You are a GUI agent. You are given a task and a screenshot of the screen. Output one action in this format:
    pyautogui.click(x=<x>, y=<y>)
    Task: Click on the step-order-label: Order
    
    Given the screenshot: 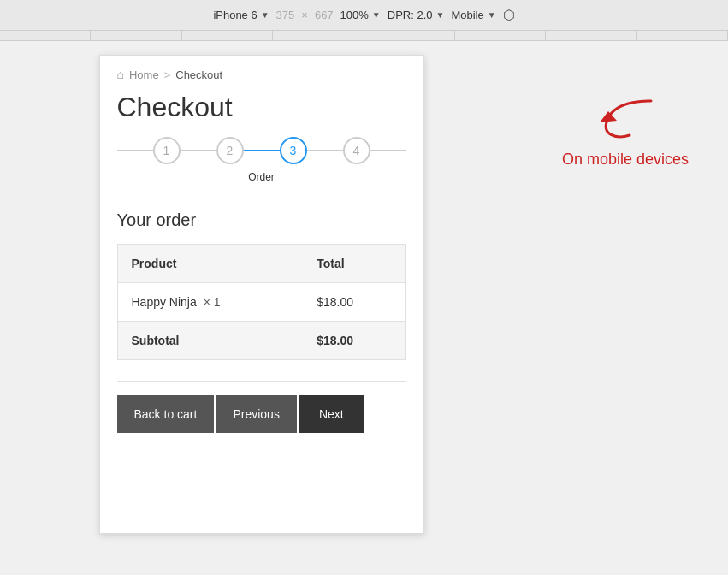 What is the action you would take?
    pyautogui.click(x=262, y=177)
    